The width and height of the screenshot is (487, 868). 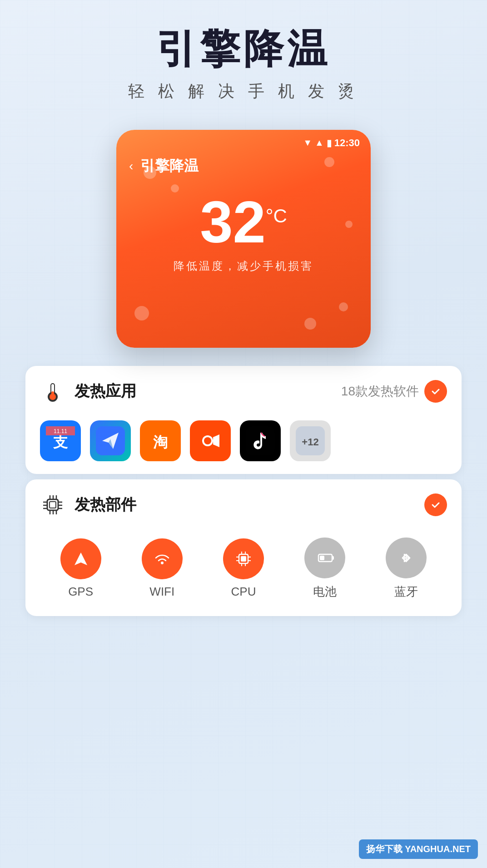 What do you see at coordinates (244, 266) in the screenshot?
I see `temperature-description: 降低温度，减少手机损害` at bounding box center [244, 266].